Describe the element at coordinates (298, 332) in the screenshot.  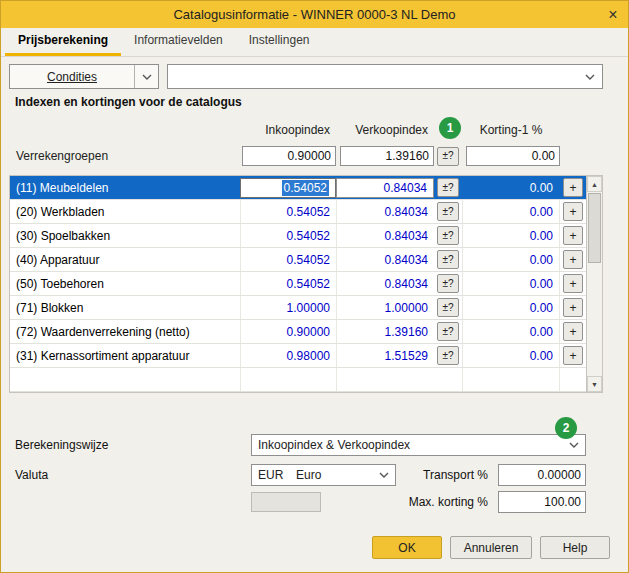
I see `table-row: (72) Waardenverrekening (netto) 0.90000 …` at that location.